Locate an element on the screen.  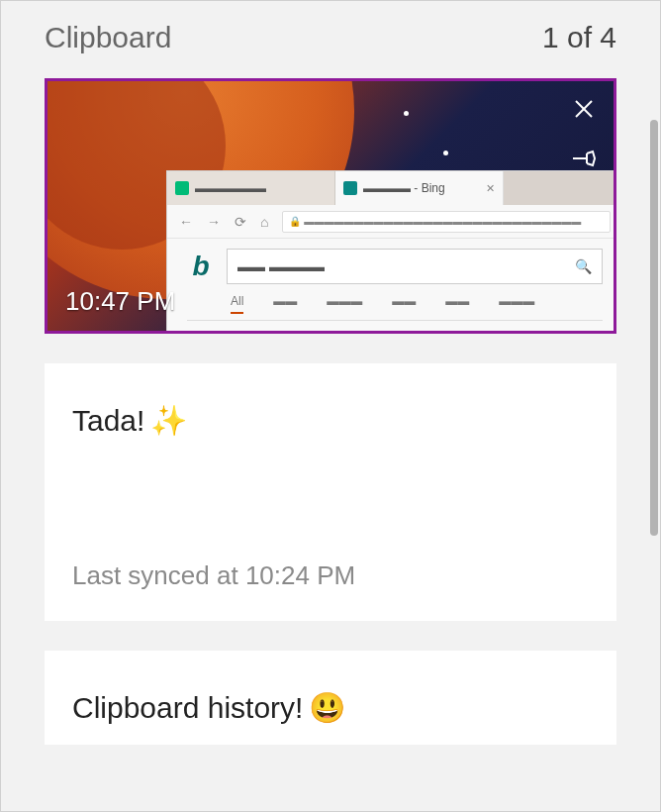
bing-logo-icon: b is located at coordinates (201, 266).